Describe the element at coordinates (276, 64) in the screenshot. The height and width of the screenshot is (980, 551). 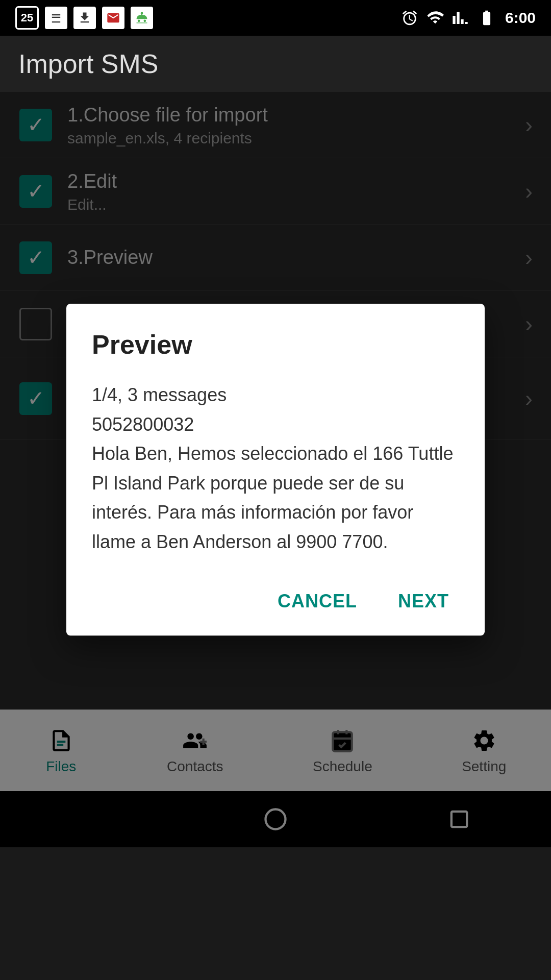
I see `app-bar: Import SMS` at that location.